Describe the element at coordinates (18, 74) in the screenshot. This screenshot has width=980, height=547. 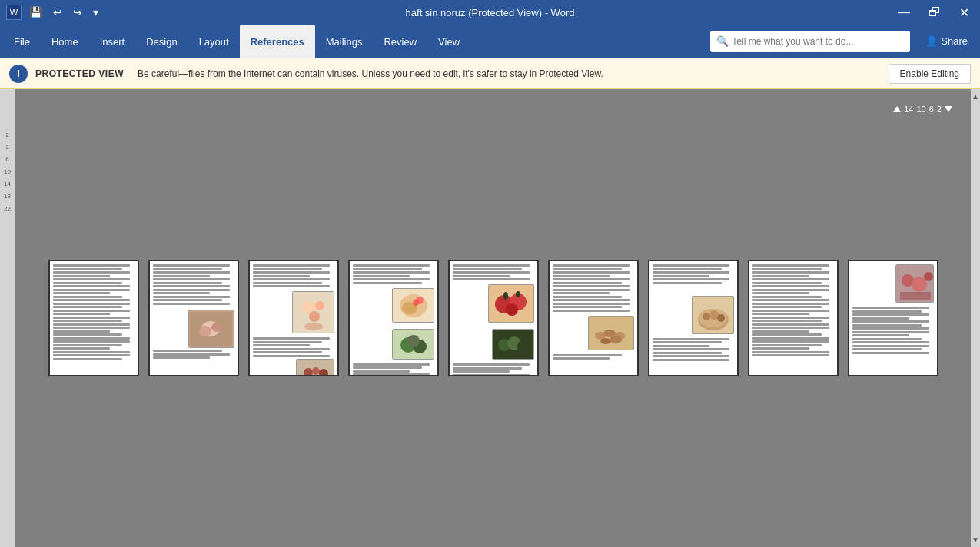
I see `protected-icon: i` at that location.